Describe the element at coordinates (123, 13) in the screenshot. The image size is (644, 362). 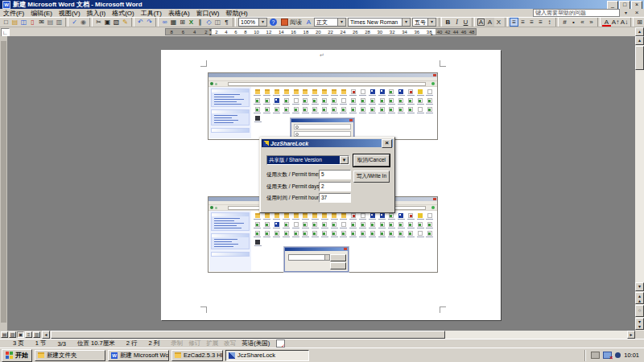
I see `menu-format: 格式(O)` at that location.